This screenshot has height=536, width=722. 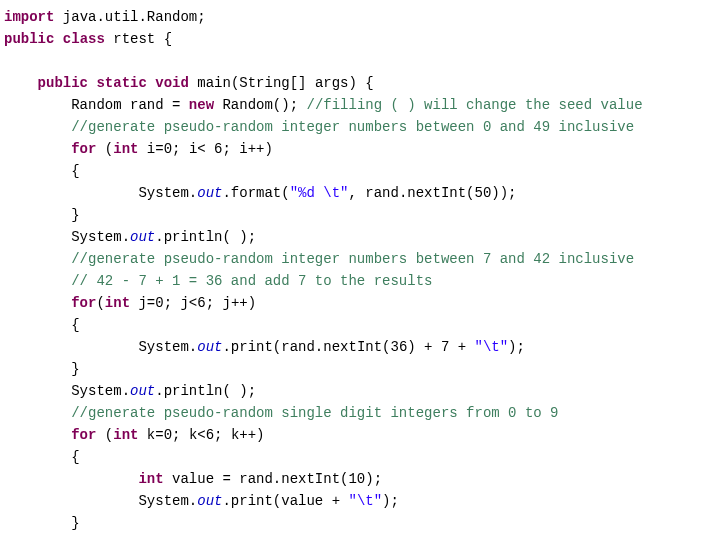 What do you see at coordinates (256, 193) in the screenshot?
I see `code-text: .format(` at bounding box center [256, 193].